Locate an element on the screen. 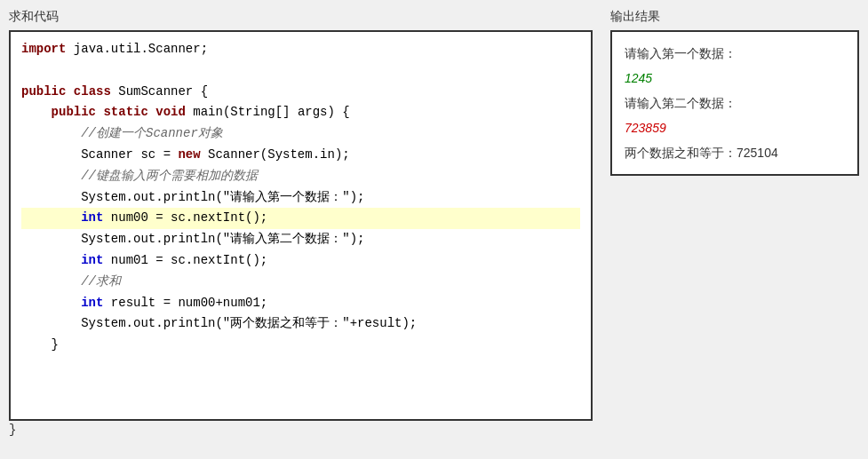 The width and height of the screenshot is (868, 459). code-line-15: } is located at coordinates (300, 345).